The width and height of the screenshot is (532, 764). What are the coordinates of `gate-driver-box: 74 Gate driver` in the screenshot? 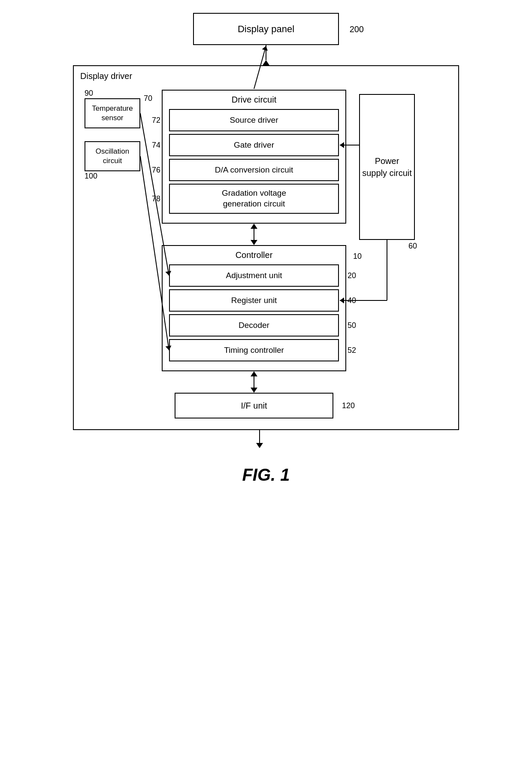 It's located at (254, 145).